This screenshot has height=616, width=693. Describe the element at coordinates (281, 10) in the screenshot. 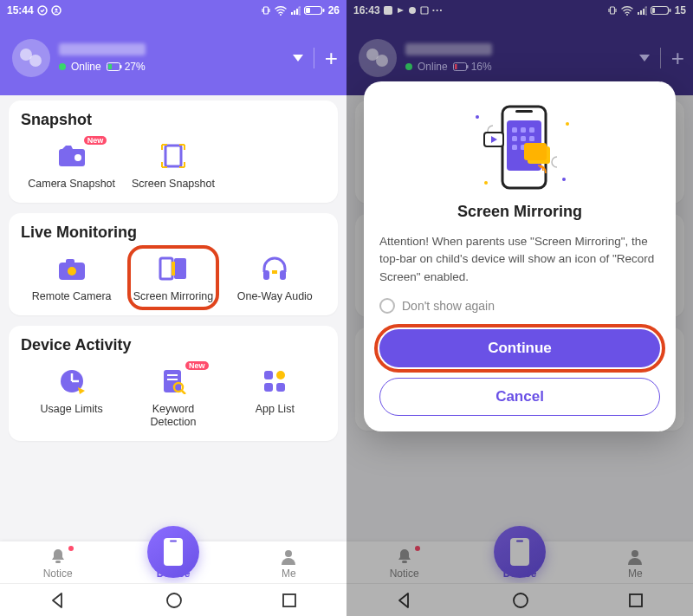

I see `wifi-icon` at that location.